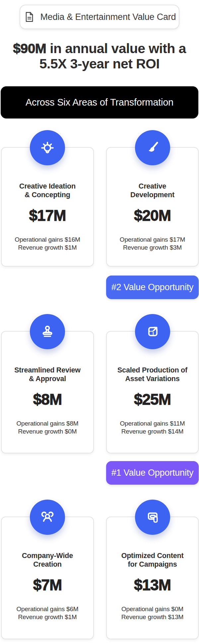 This screenshot has height=644, width=199. What do you see at coordinates (153, 243) in the screenshot?
I see `card-detail: Operational gains $17MRevenue growth $3M` at bounding box center [153, 243].